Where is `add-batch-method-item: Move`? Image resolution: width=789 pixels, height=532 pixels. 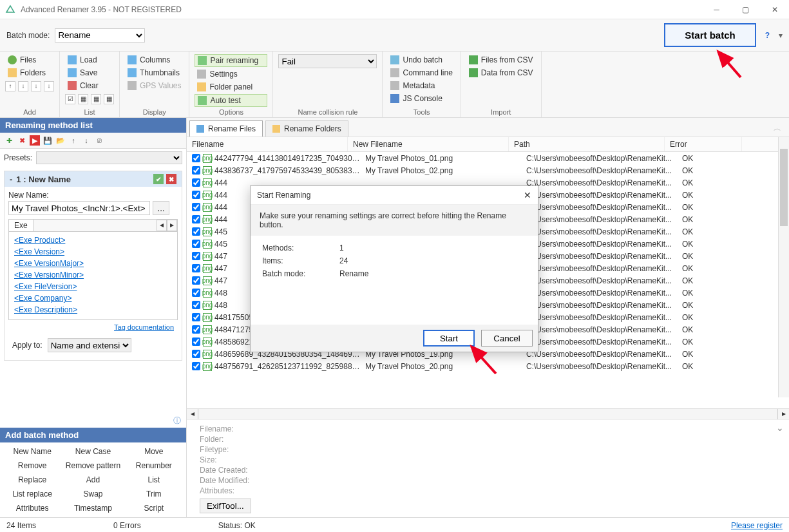 add-batch-method-item: Move is located at coordinates (154, 451).